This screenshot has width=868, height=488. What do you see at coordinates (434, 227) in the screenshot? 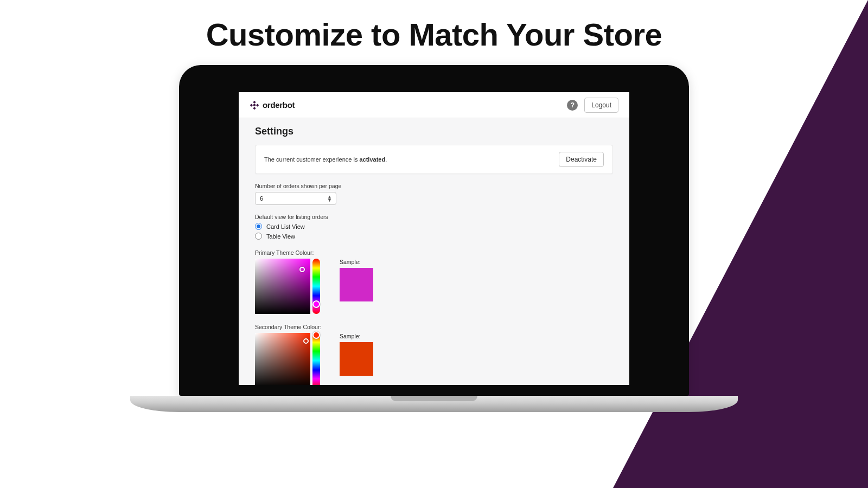
I see `radio-card-list-view: Card List View` at bounding box center [434, 227].